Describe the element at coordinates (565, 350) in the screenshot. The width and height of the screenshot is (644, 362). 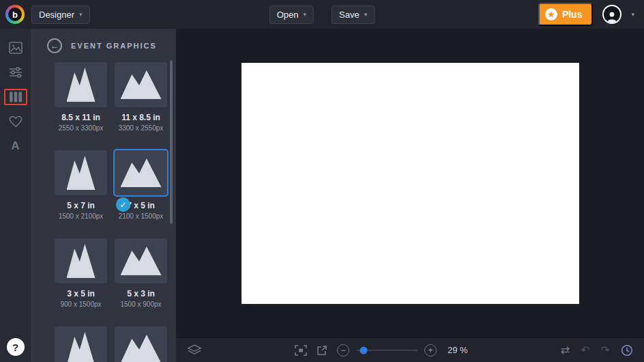
I see `swap-arrows-icon: ⇄` at that location.